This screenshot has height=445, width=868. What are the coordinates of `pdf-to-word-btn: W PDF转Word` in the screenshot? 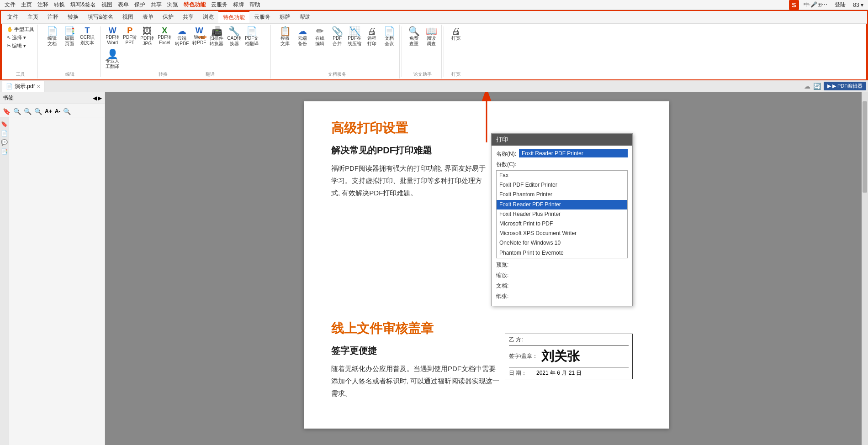 It's located at (112, 36).